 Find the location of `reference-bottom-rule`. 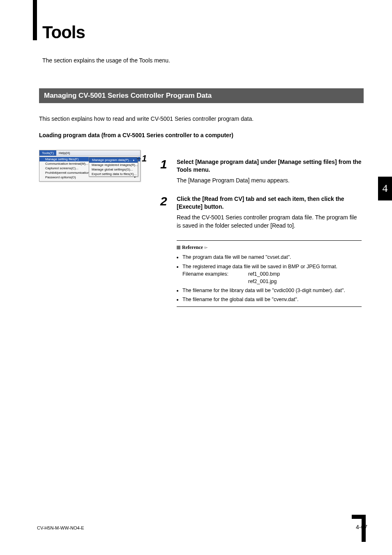

reference-bottom-rule is located at coordinates (269, 306).